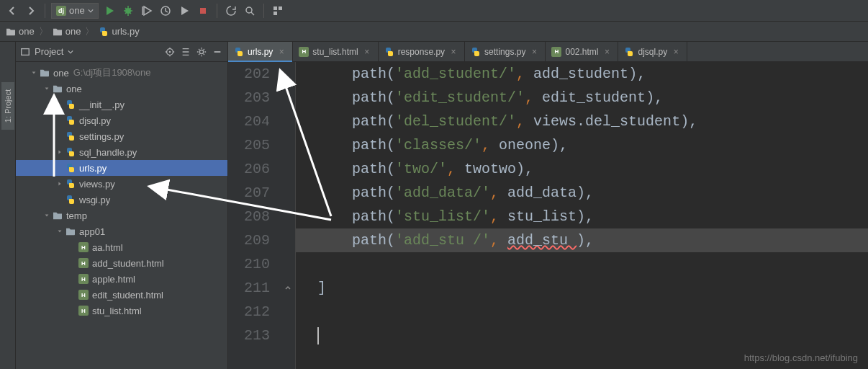  I want to click on editor-tab: djsql.py×, so click(653, 52).